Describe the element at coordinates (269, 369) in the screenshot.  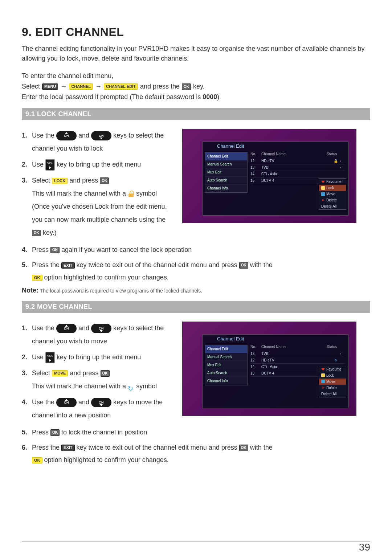
I see `screenshot-move: Channel Edit Channel Edit Manual Search …` at that location.